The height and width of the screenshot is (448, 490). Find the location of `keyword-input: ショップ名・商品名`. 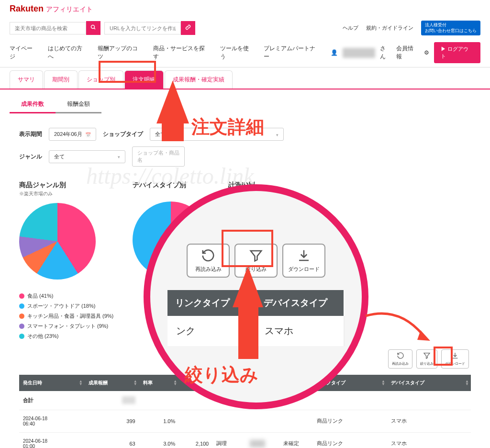

keyword-input: ショップ名・商品名 is located at coordinates (158, 157).